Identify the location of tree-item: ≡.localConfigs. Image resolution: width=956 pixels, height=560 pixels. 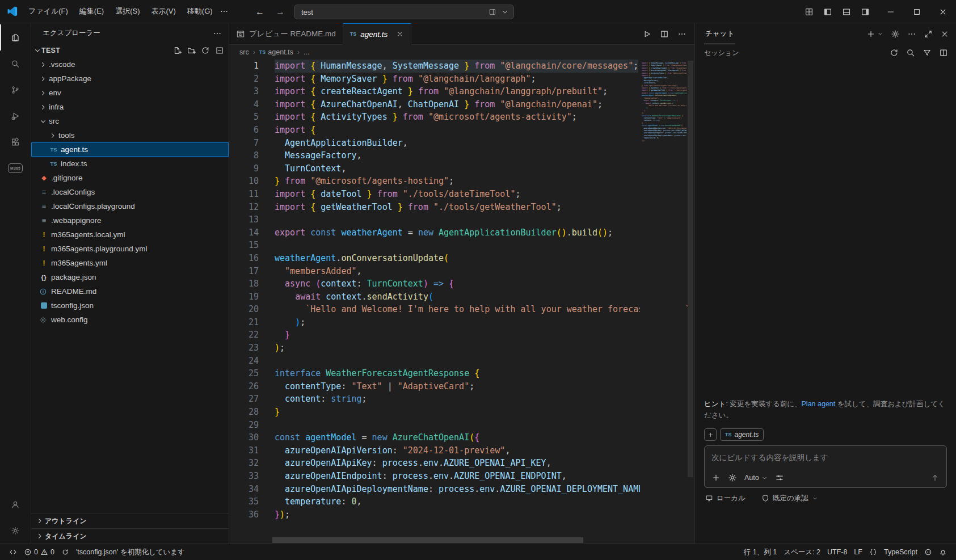
(130, 192).